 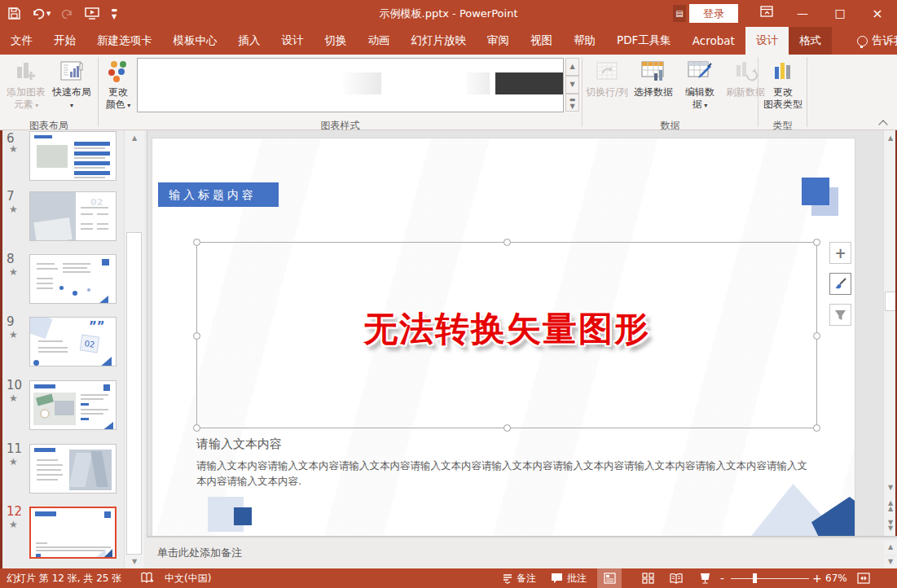 I want to click on resize-handle-e, so click(x=816, y=336).